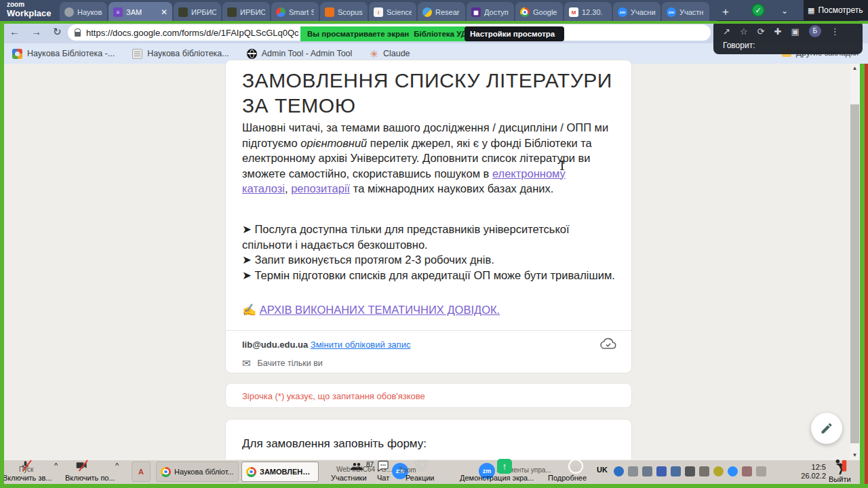 The width and height of the screenshot is (868, 488). What do you see at coordinates (827, 428) in the screenshot?
I see `edit-form-fab` at bounding box center [827, 428].